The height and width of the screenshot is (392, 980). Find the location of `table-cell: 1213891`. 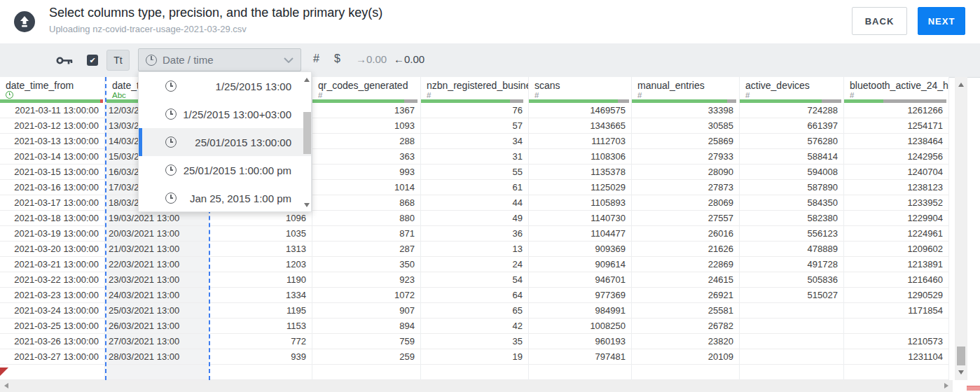

table-cell: 1213891 is located at coordinates (897, 265).